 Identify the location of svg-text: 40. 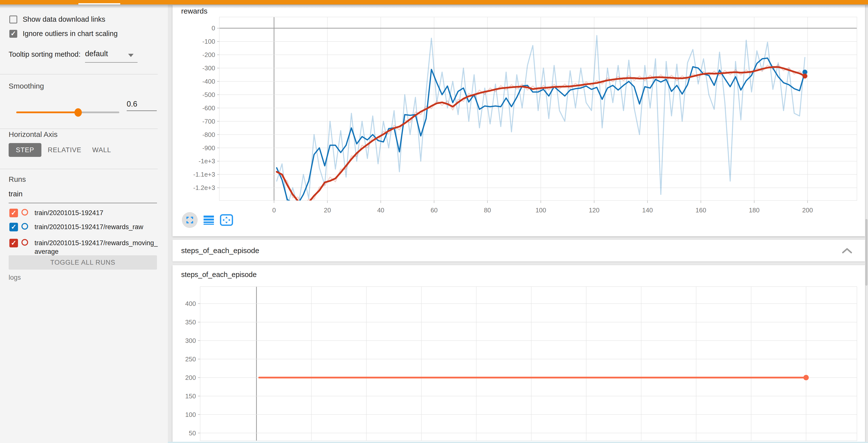
(381, 210).